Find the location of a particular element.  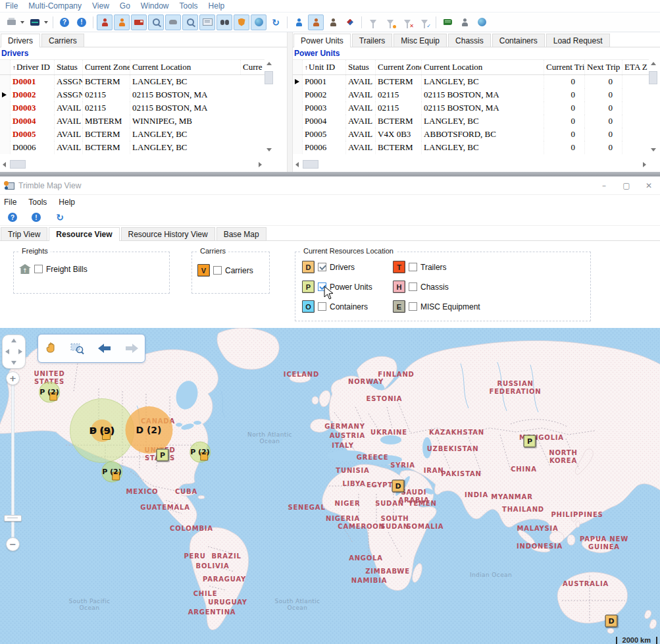

driver-row: D0003 AVAIL 02115 02115 BOSTON, MA is located at coordinates (132, 108).